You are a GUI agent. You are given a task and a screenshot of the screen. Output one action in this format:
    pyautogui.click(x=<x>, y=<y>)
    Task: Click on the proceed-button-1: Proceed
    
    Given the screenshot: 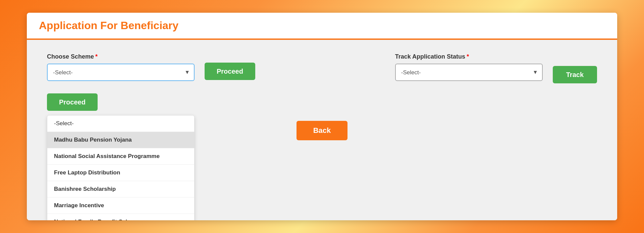 What is the action you would take?
    pyautogui.click(x=230, y=71)
    